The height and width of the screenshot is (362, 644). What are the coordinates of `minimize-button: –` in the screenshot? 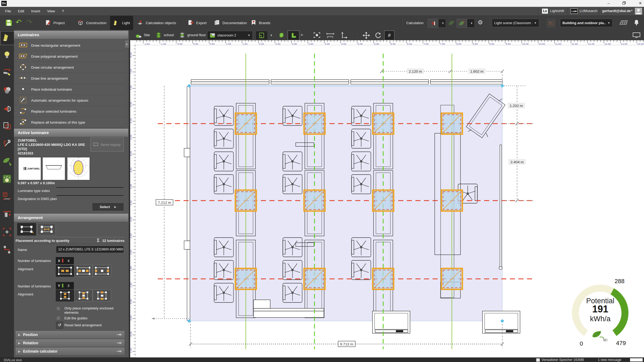 It's located at (609, 3).